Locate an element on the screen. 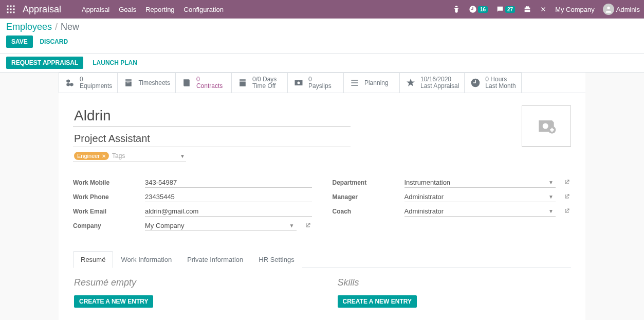 The image size is (644, 320). user-menu: Adminis is located at coordinates (621, 9).